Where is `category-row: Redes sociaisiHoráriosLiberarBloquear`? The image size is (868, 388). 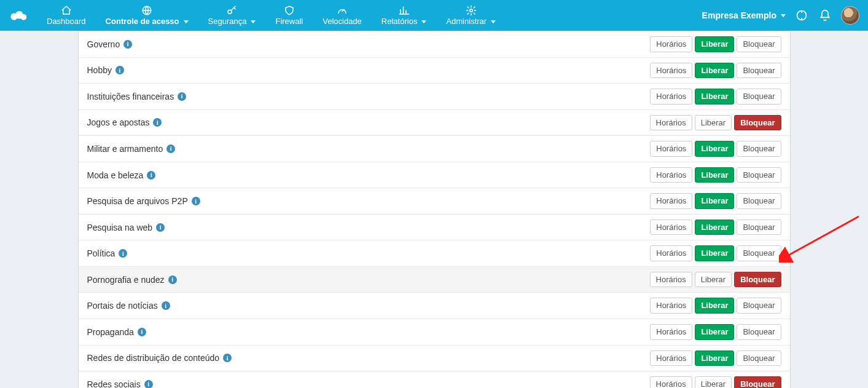 category-row: Redes sociaisiHoráriosLiberarBloquear is located at coordinates (434, 379).